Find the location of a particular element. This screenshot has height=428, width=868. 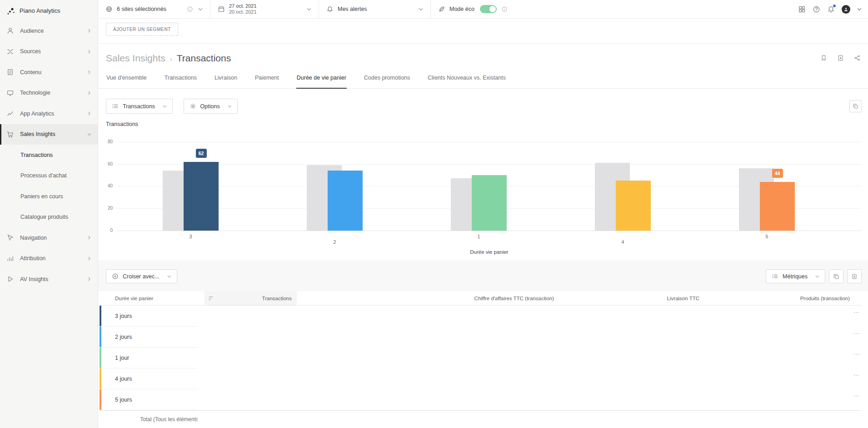

plus-circle-icon is located at coordinates (115, 277).